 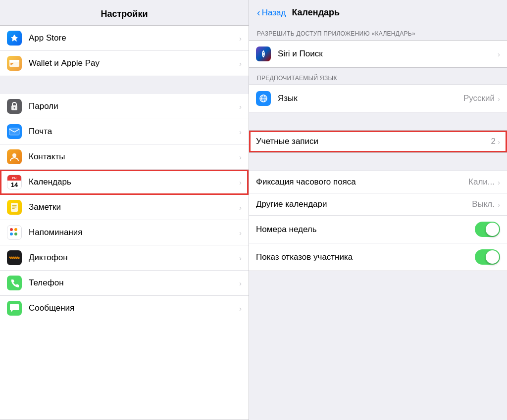 What do you see at coordinates (378, 257) in the screenshot?
I see `decline-invites-item: Показ отказов участника` at bounding box center [378, 257].